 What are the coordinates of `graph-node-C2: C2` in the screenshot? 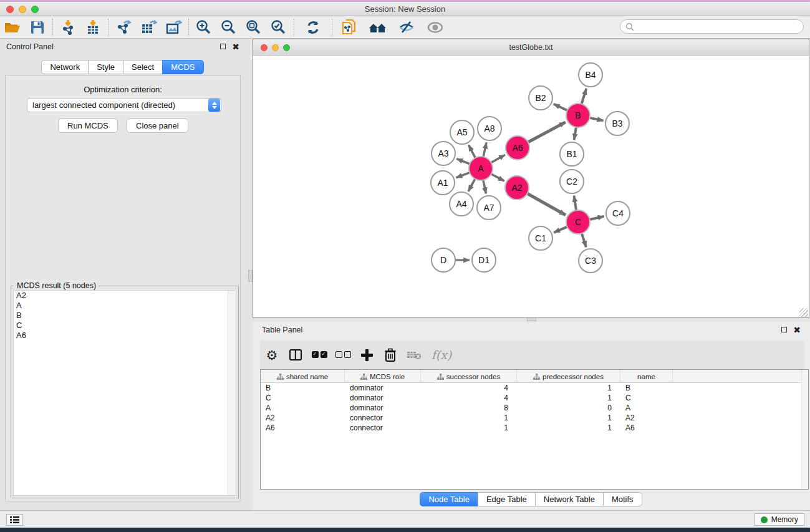 It's located at (572, 181).